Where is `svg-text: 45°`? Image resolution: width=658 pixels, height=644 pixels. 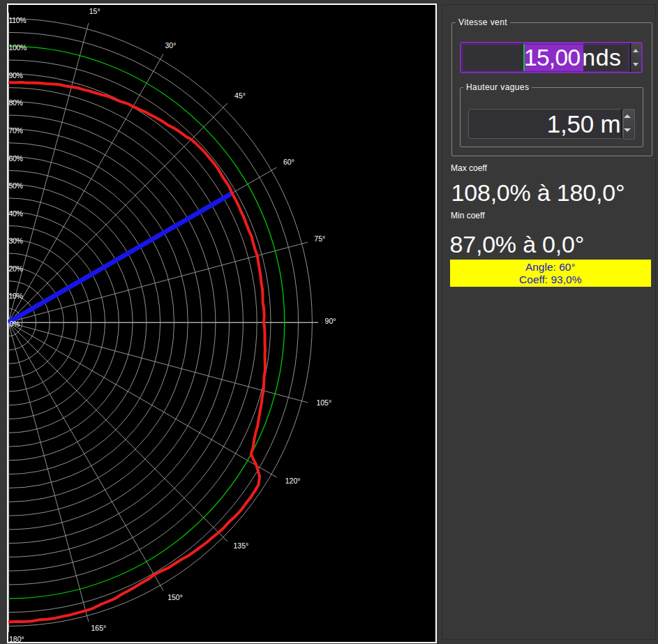
svg-text: 45° is located at coordinates (240, 96).